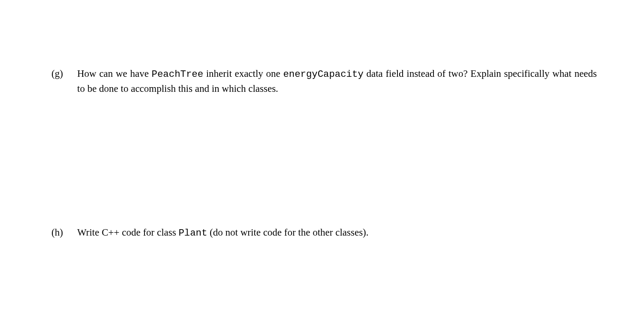 Image resolution: width=644 pixels, height=318 pixels. What do you see at coordinates (288, 233) in the screenshot?
I see `question-h-text-2: (do not write code for the other classes…` at bounding box center [288, 233].